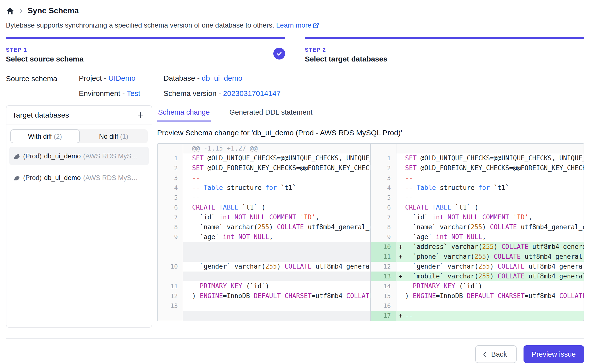 This screenshot has height=364, width=590. Describe the element at coordinates (485, 354) in the screenshot. I see `chevron-left-icon` at that location.